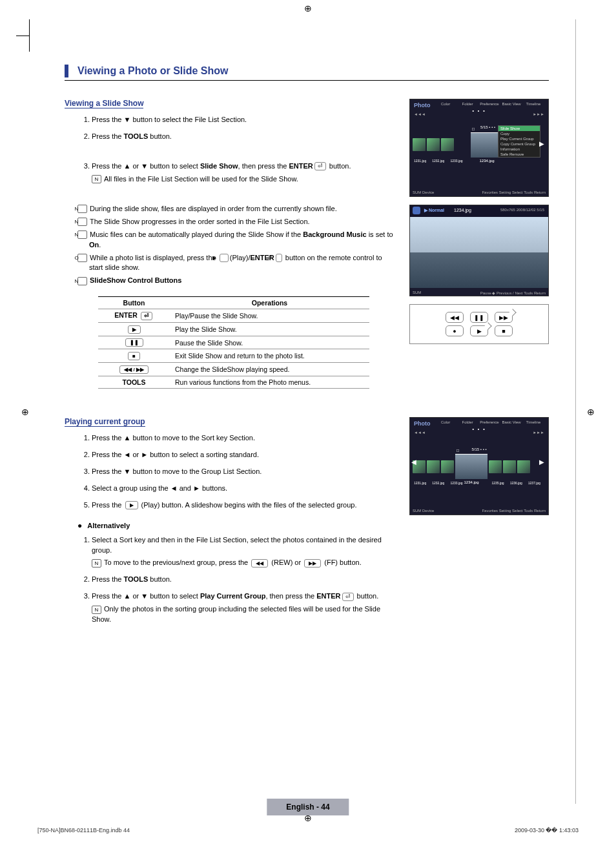 The height and width of the screenshot is (849, 616). What do you see at coordinates (146, 596) in the screenshot?
I see `alt3-a: Press the ▲ or ▼ button to select` at bounding box center [146, 596].